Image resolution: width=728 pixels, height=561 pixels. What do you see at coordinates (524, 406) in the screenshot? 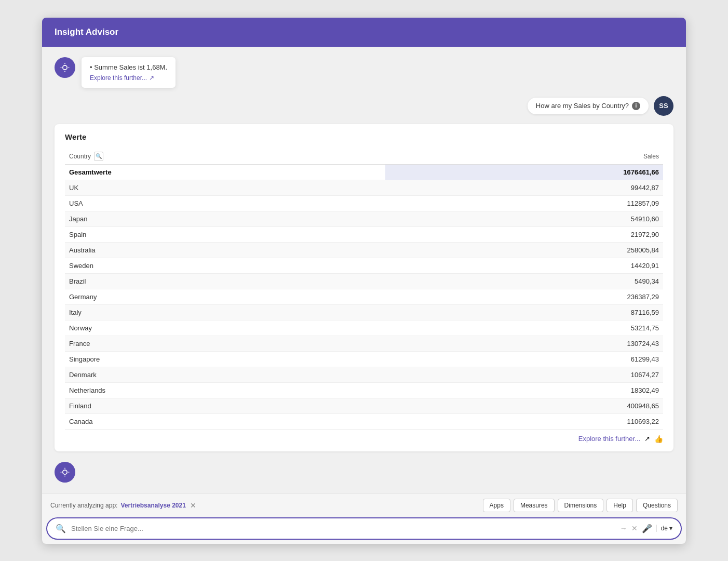
I see `sales-cell: 400948,65` at bounding box center [524, 406].